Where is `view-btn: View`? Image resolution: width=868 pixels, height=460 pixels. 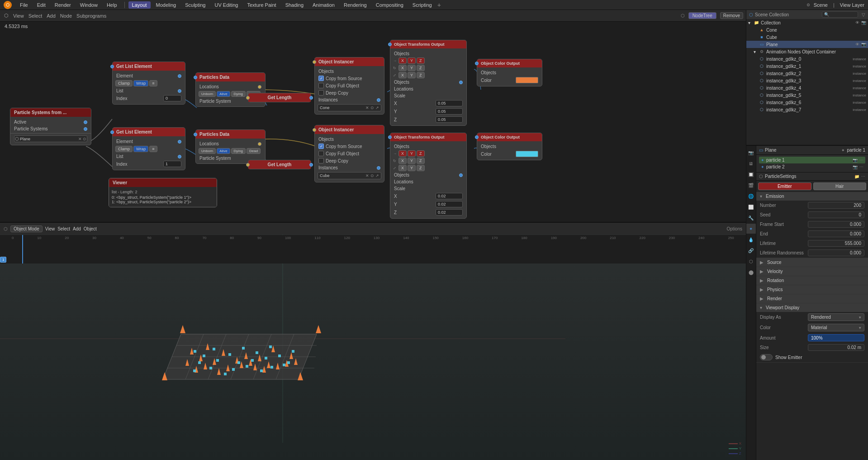 view-btn: View is located at coordinates (50, 229).